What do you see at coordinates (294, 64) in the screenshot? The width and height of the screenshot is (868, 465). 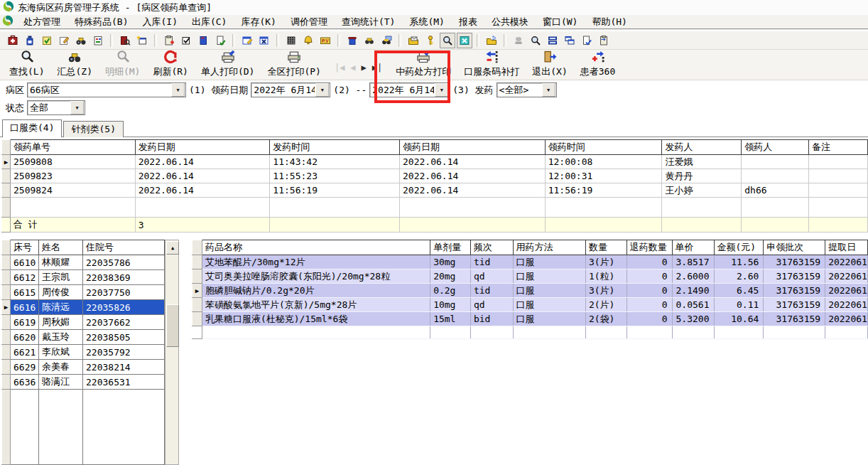 I see `action-button-5: 全区打印(P)` at bounding box center [294, 64].